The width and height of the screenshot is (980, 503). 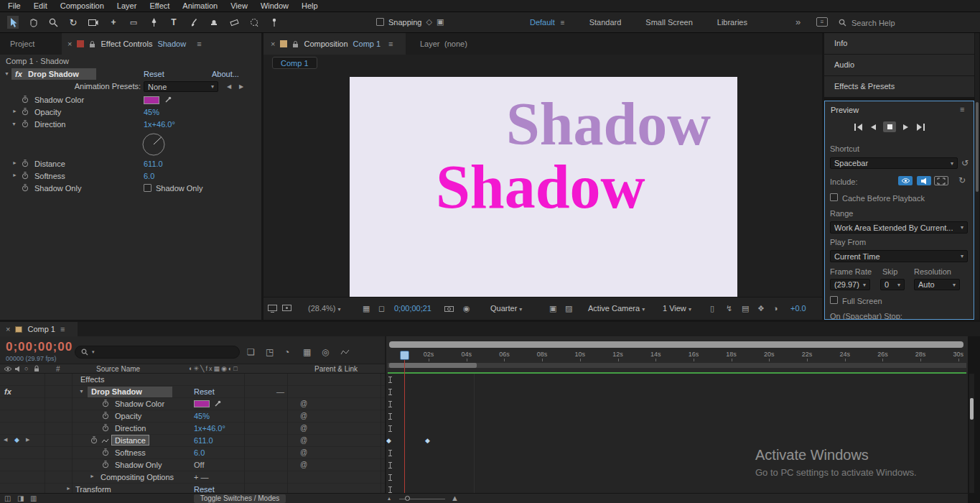 What do you see at coordinates (834, 300) in the screenshot?
I see `full-screen-checkbox` at bounding box center [834, 300].